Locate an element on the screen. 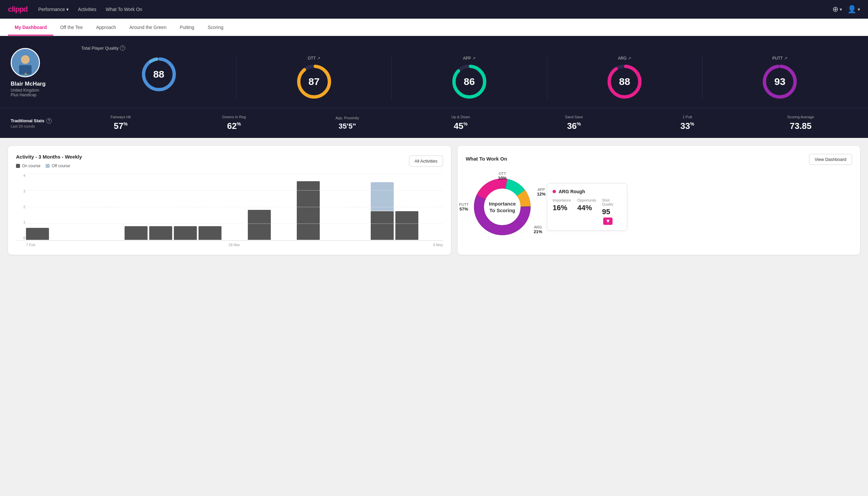 Image resolution: width=868 pixels, height=496 pixels. donut-with-labels: Importance To Scoring OTT 10% APP 12% is located at coordinates (502, 207).